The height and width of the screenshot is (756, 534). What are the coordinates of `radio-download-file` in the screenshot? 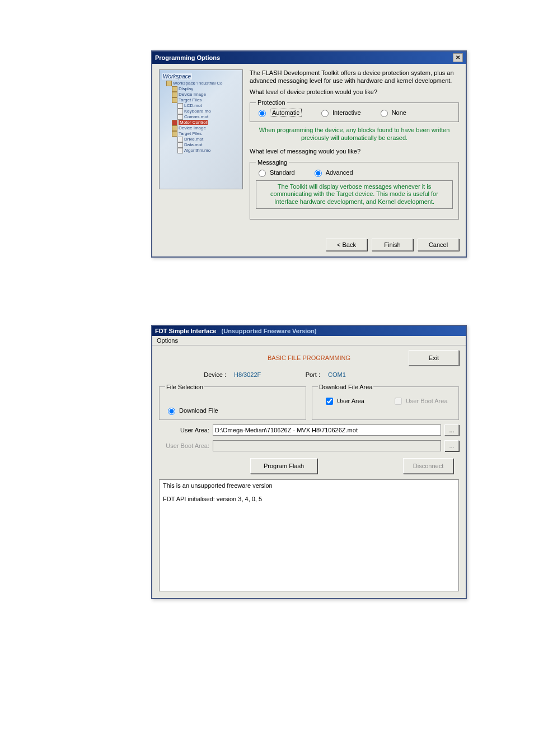 It's located at (171, 411).